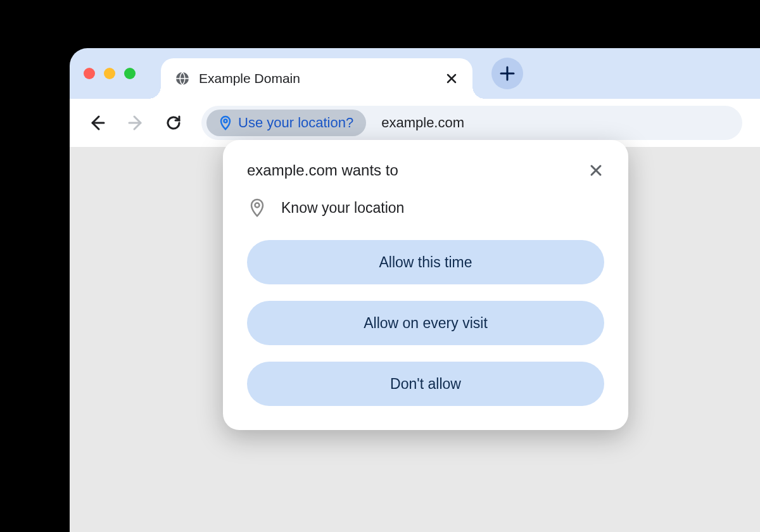 Image resolution: width=760 pixels, height=532 pixels. Describe the element at coordinates (110, 73) in the screenshot. I see `window-minimize-button` at that location.